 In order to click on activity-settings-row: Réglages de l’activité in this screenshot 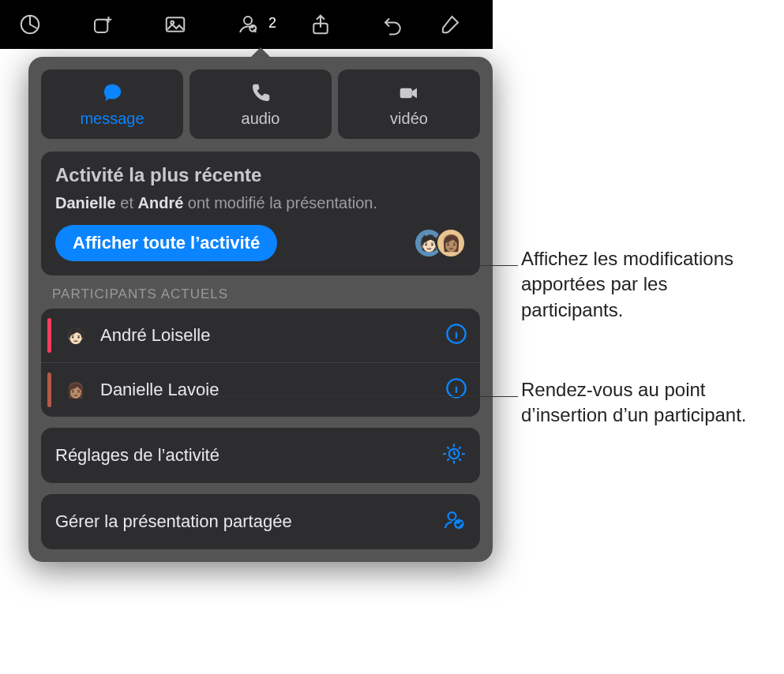, I will do `click(261, 455)`.